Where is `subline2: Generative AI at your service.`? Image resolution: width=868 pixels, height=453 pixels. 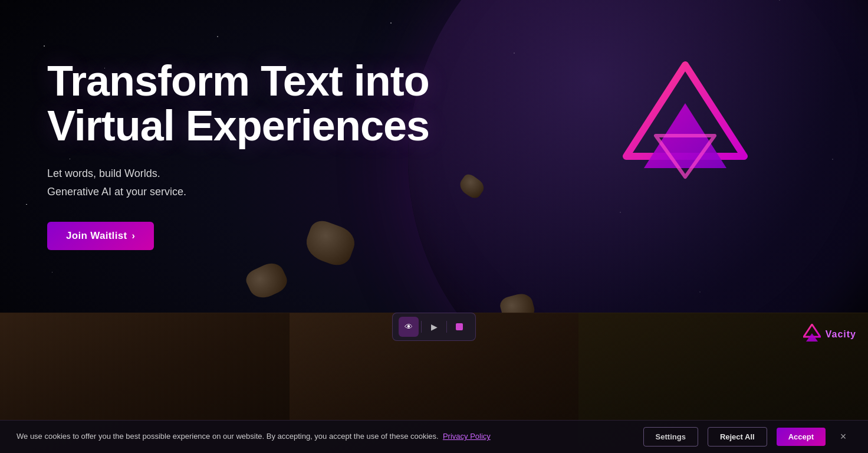
subline2: Generative AI at your service. is located at coordinates (238, 192).